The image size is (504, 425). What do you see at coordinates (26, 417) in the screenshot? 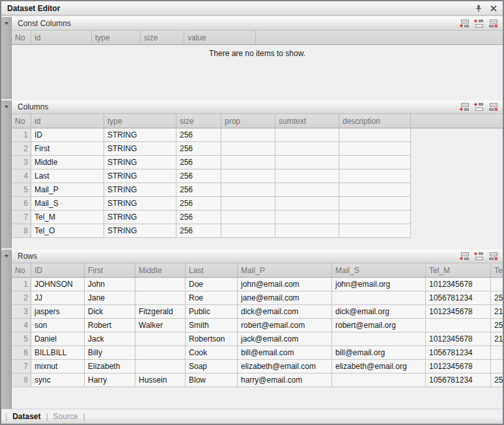
I see `tab-dataset: Dataset` at bounding box center [26, 417].